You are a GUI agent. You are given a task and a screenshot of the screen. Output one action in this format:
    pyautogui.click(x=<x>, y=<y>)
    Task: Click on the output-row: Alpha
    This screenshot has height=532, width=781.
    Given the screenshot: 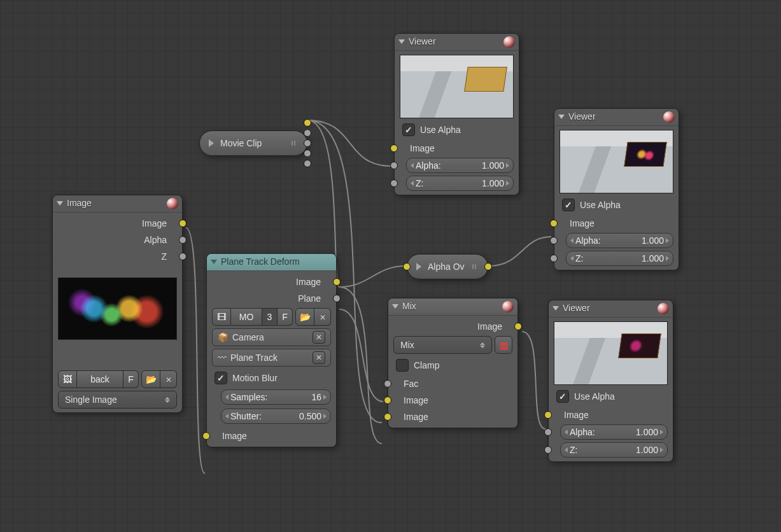 What is the action you would take?
    pyautogui.click(x=117, y=240)
    